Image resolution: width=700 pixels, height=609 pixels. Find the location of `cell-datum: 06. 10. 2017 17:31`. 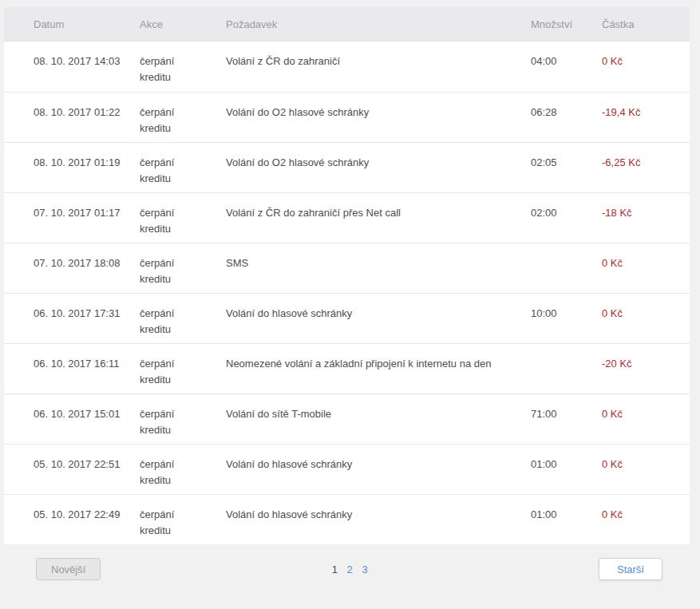

cell-datum: 06. 10. 2017 17:31 is located at coordinates (86, 324).